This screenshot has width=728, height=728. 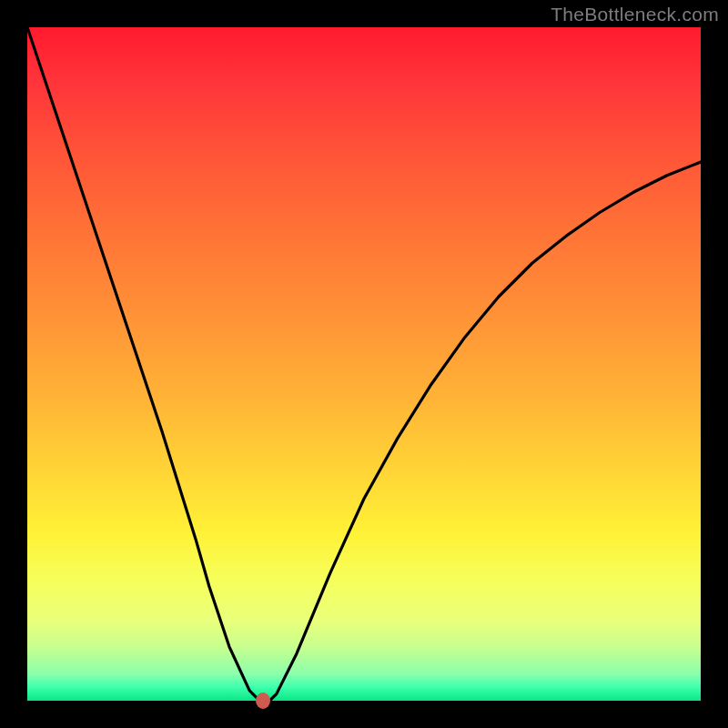 I want to click on watermark-text: TheBottleneck.com, so click(x=635, y=15).